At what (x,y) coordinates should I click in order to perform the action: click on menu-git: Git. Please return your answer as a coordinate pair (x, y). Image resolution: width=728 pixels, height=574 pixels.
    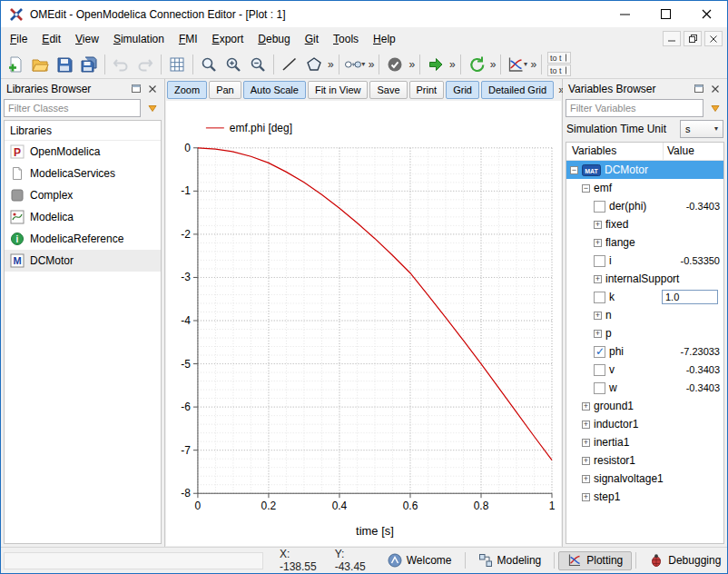
    Looking at the image, I should click on (312, 39).